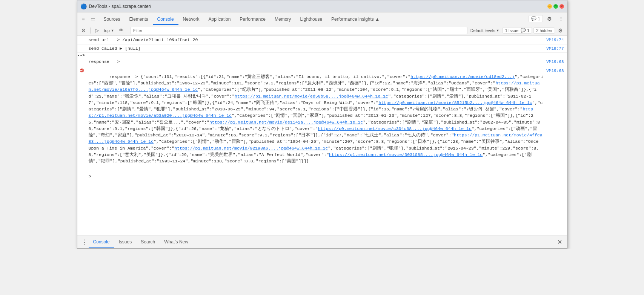  Describe the element at coordinates (90, 176) in the screenshot. I see `prompt-symbol: >` at that location.